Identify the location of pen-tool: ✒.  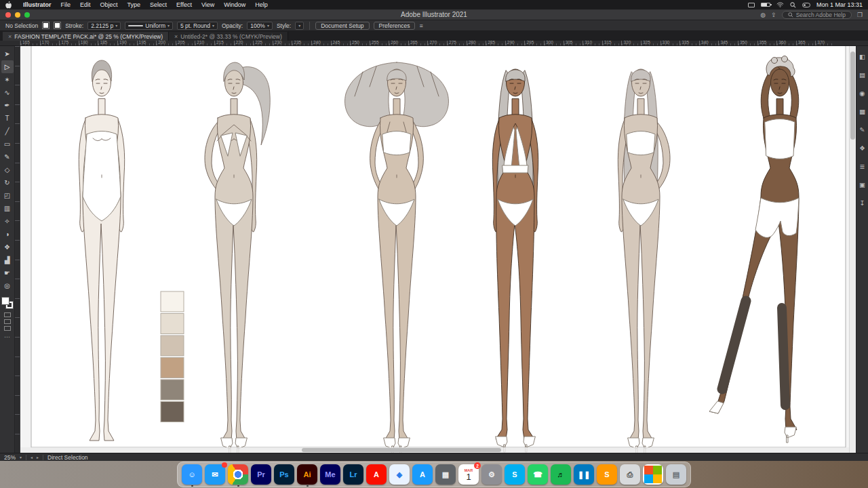
(7, 106).